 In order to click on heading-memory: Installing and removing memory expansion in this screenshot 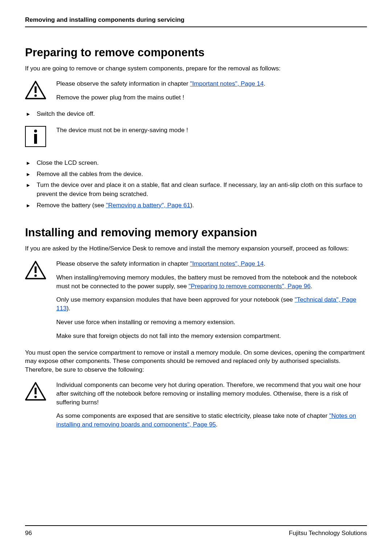, I will do `click(196, 233)`.